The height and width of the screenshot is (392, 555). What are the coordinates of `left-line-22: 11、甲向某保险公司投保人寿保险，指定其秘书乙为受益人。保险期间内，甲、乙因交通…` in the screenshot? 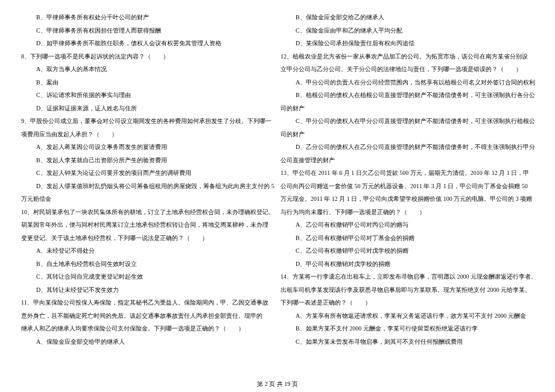 It's located at (141, 303).